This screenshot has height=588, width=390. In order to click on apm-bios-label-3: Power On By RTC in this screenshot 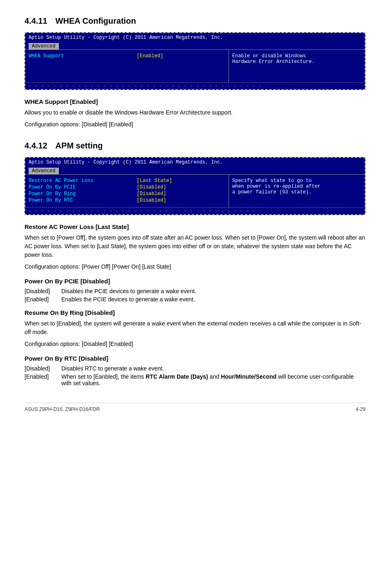, I will do `click(83, 200)`.